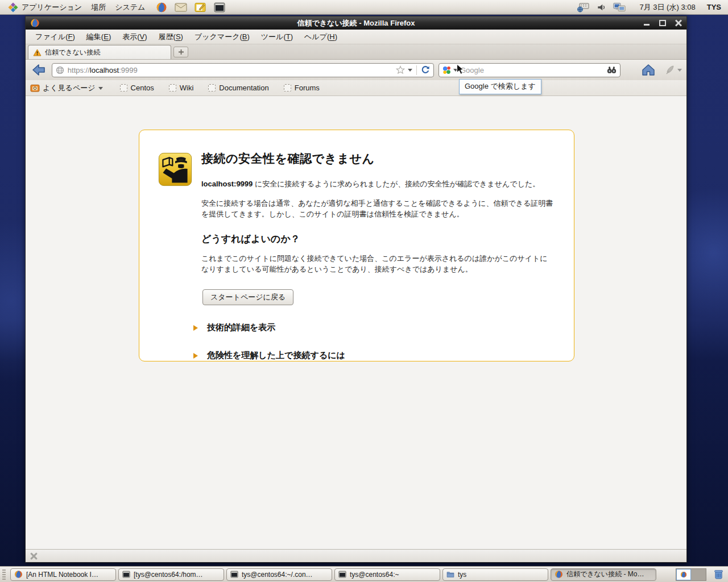 The height and width of the screenshot is (582, 728). Describe the element at coordinates (99, 37) in the screenshot. I see `menu-edit: 編集(E)` at that location.